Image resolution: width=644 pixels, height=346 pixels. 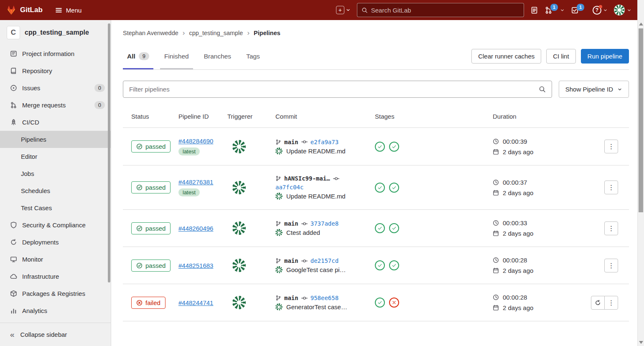 What do you see at coordinates (196, 303) in the screenshot?
I see `pipeline-id-link: #448244741` at bounding box center [196, 303].